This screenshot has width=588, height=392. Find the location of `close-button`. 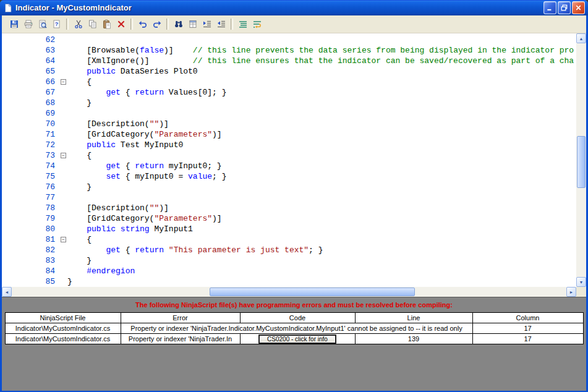

close-button is located at coordinates (579, 7).